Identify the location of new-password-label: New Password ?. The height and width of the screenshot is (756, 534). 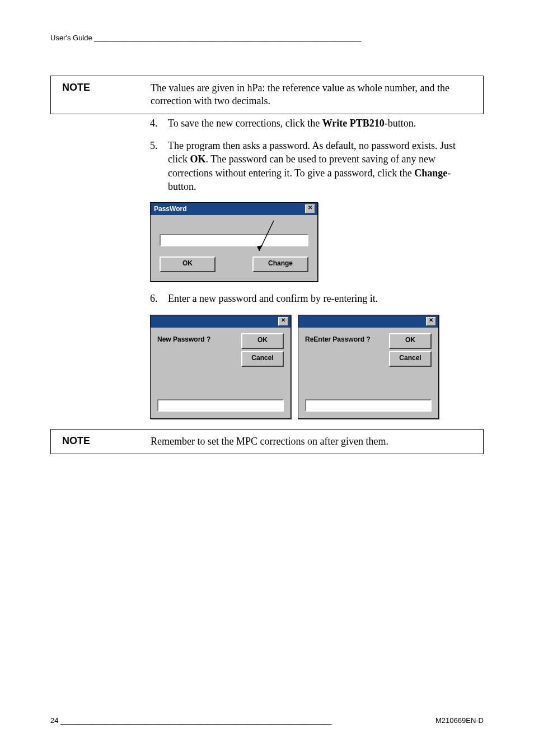
(184, 338).